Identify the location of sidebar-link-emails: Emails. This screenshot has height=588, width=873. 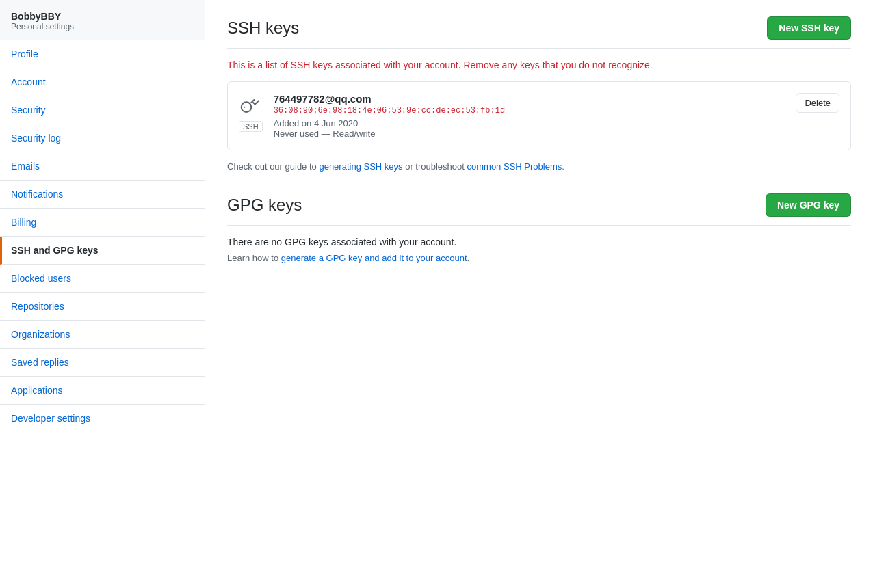
(103, 166).